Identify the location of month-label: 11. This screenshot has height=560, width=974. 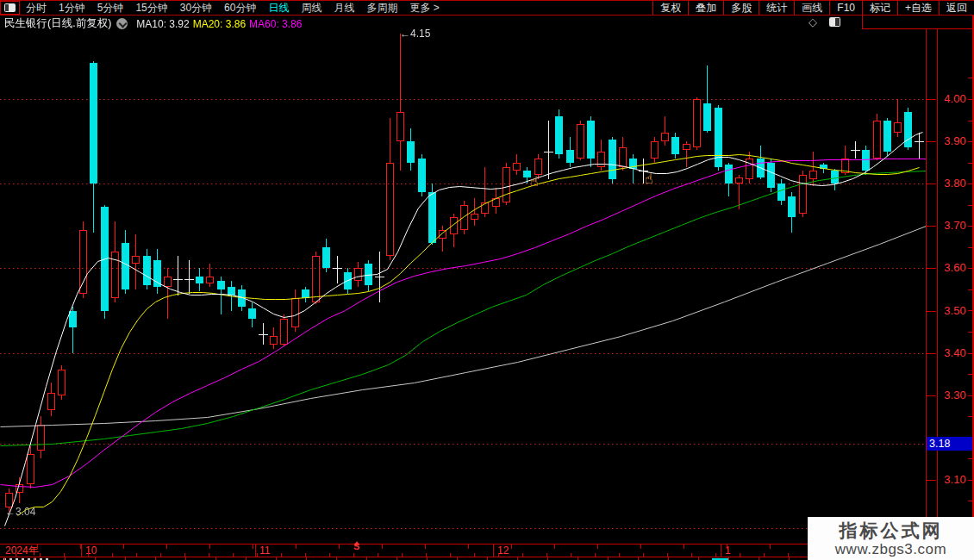
(265, 551).